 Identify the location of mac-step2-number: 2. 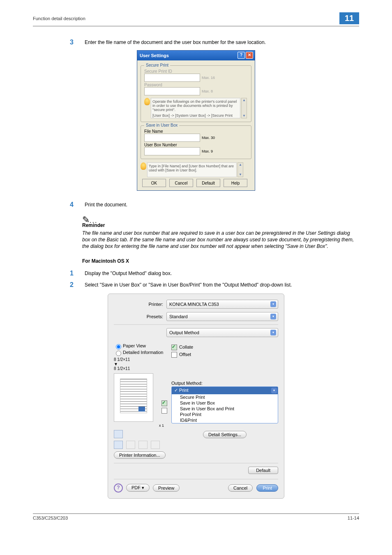
(77, 285).